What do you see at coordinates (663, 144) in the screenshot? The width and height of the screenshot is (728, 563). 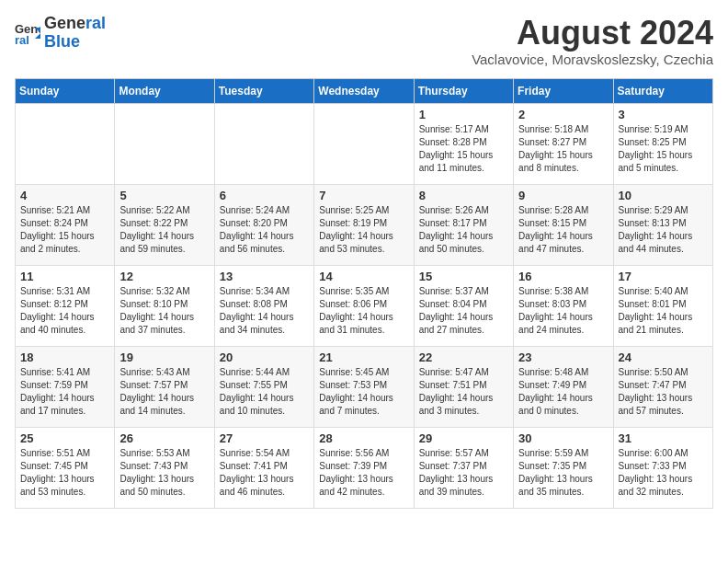 I see `calendar-cell: 3Sunrise: 5:19 AM Sunset: 8:25 PM Daylig…` at bounding box center [663, 144].